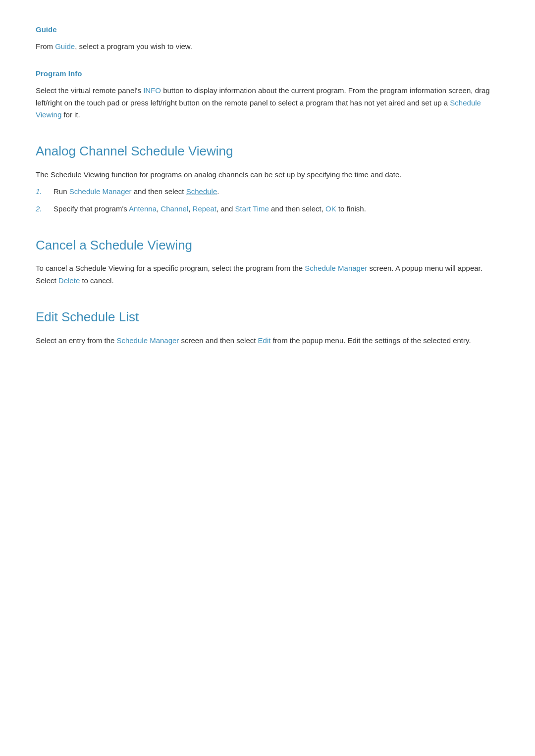 Image resolution: width=535 pixels, height=756 pixels. I want to click on info-link: INFO, so click(152, 90).